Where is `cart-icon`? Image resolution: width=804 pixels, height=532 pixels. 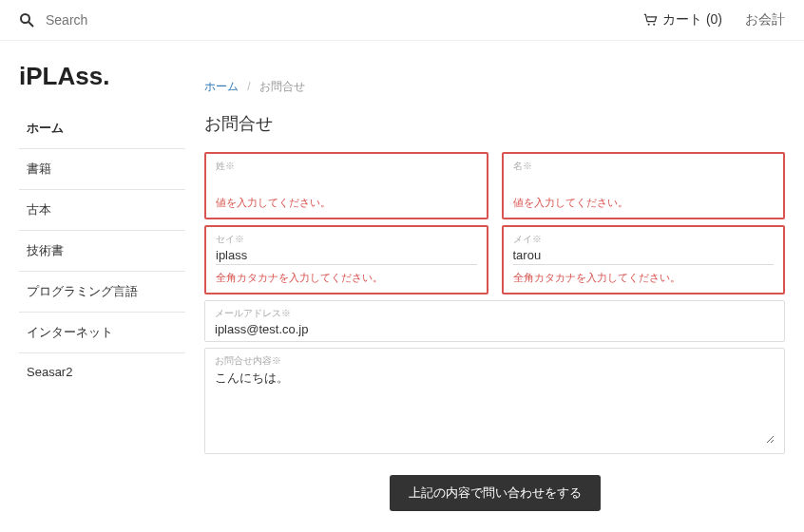 cart-icon is located at coordinates (651, 20).